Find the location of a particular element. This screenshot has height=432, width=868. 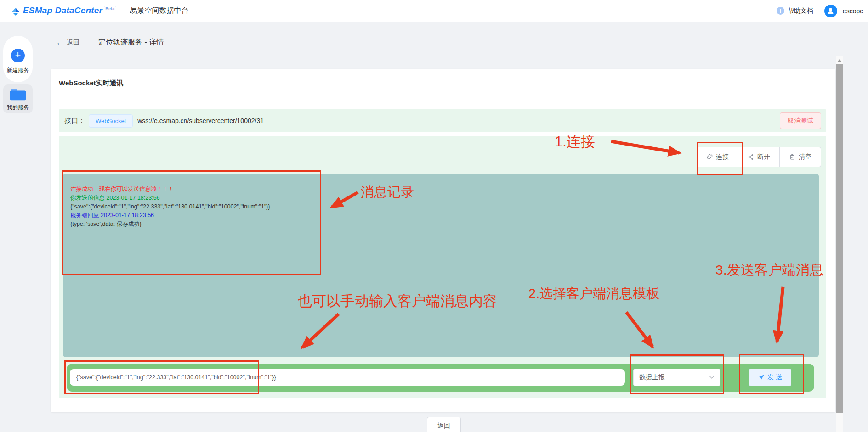

logo-text: ESMap DataCenterBeta is located at coordinates (70, 11).